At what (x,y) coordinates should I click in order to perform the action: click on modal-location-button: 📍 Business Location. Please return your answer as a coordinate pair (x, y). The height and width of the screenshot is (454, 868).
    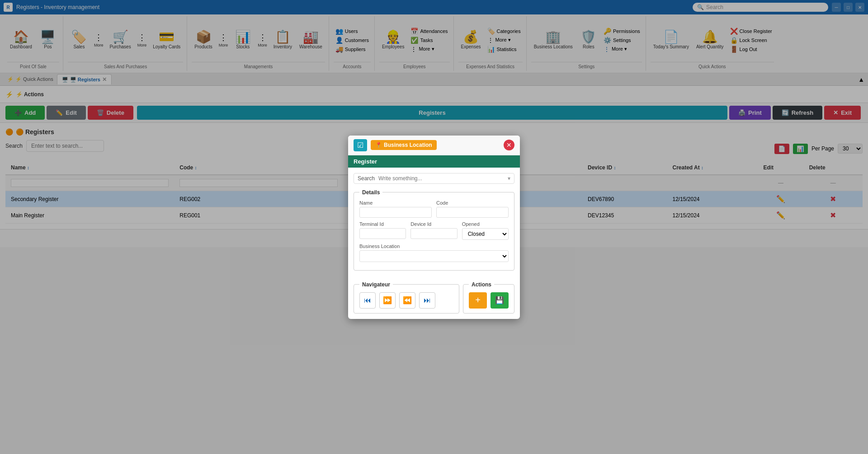
    Looking at the image, I should click on (404, 145).